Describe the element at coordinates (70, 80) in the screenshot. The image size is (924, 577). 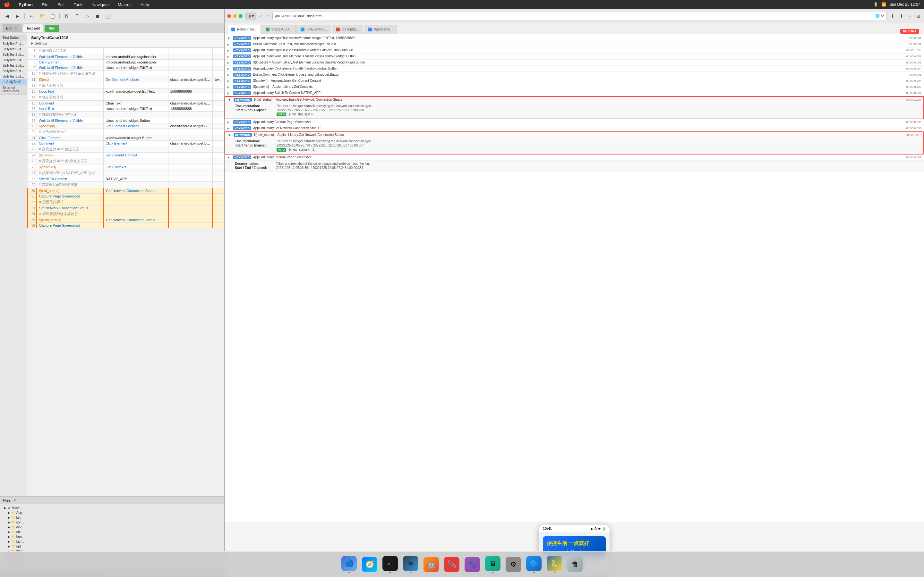
I see `table-row-col1: ${text}` at that location.